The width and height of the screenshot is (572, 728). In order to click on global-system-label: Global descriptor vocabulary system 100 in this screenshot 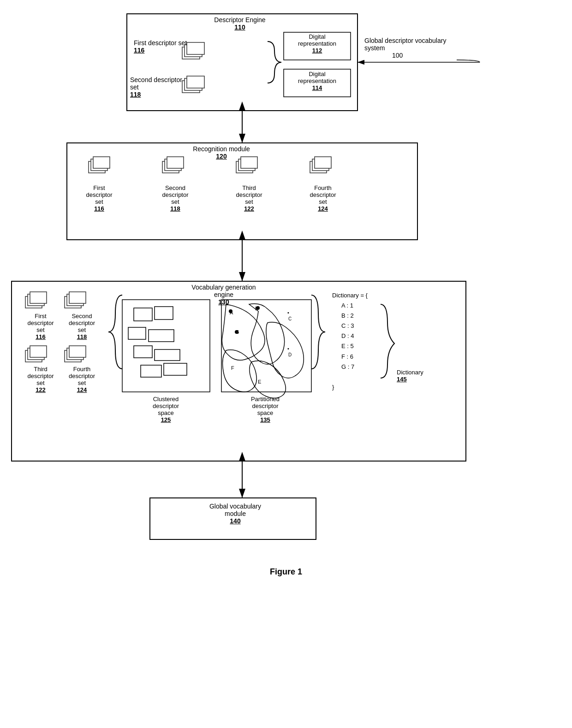, I will do `click(411, 48)`.